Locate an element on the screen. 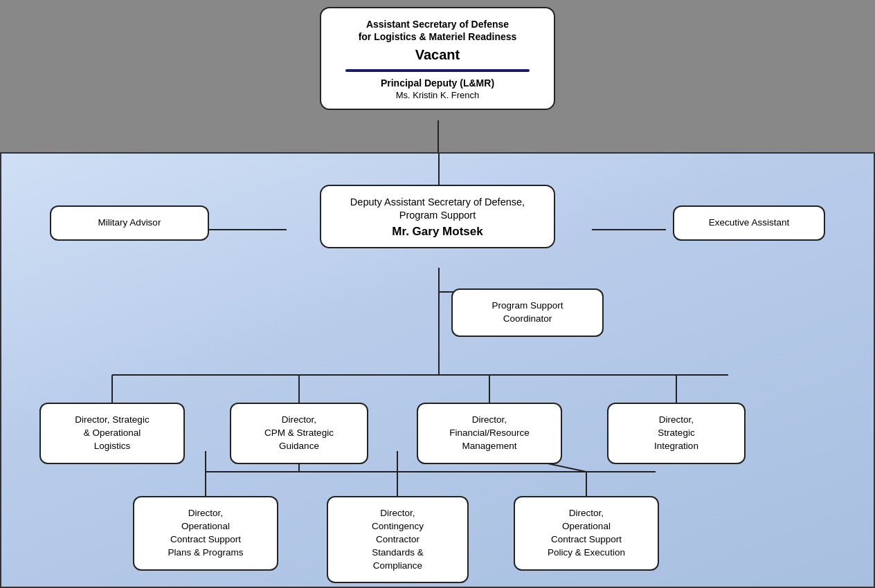  dasd-title-line1: Deputy Assistant Secretary of Defense, is located at coordinates (438, 202).